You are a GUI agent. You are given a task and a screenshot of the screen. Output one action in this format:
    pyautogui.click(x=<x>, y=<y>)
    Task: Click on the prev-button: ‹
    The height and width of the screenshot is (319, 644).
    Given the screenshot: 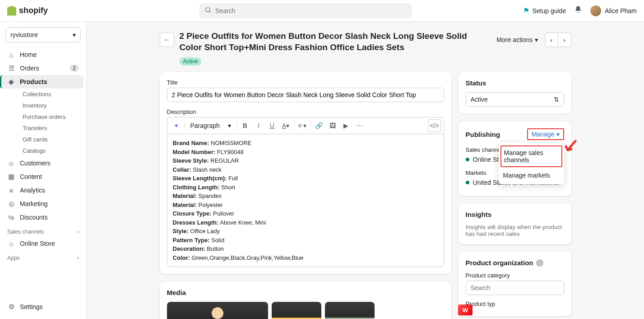 What is the action you would take?
    pyautogui.click(x=552, y=40)
    